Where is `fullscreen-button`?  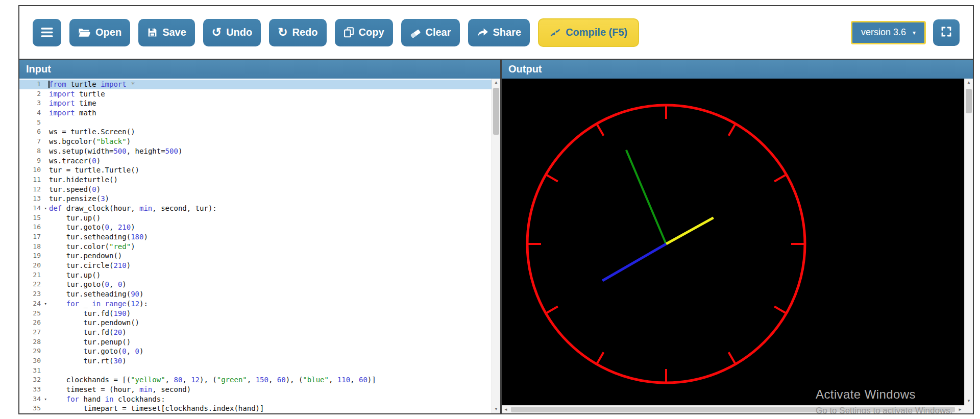 fullscreen-button is located at coordinates (946, 33).